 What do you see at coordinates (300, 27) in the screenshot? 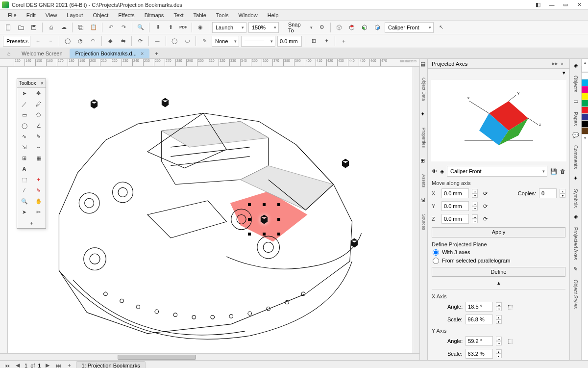
I see `snapto-dropdown: Snap To` at bounding box center [300, 27].